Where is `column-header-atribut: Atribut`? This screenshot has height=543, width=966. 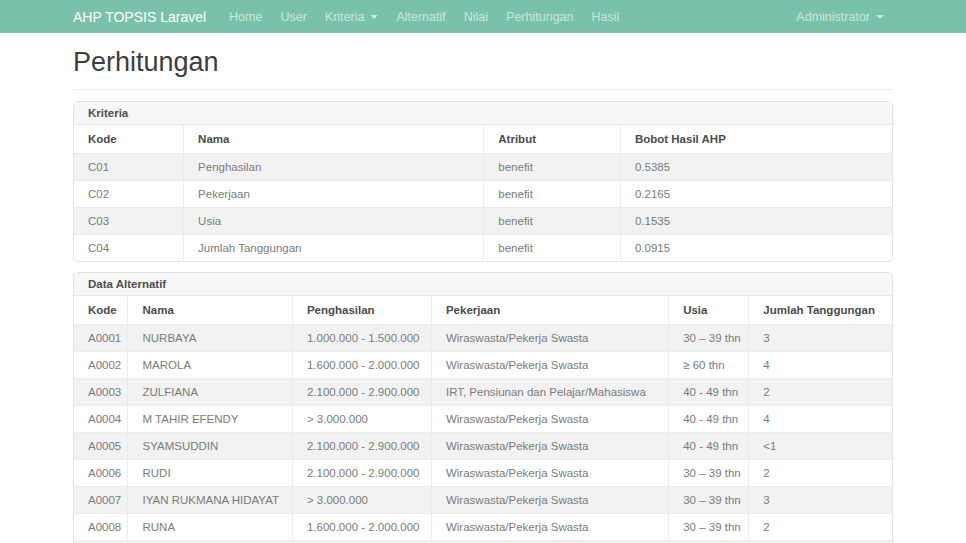 column-header-atribut: Atribut is located at coordinates (552, 140).